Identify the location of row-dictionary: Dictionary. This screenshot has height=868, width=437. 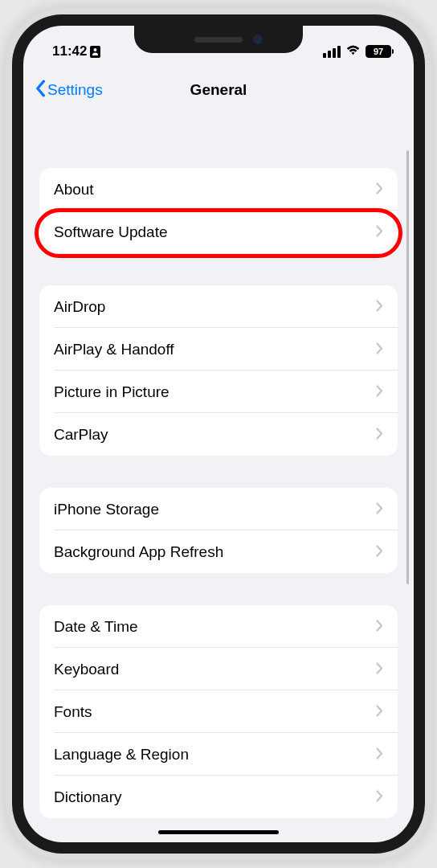
(218, 797).